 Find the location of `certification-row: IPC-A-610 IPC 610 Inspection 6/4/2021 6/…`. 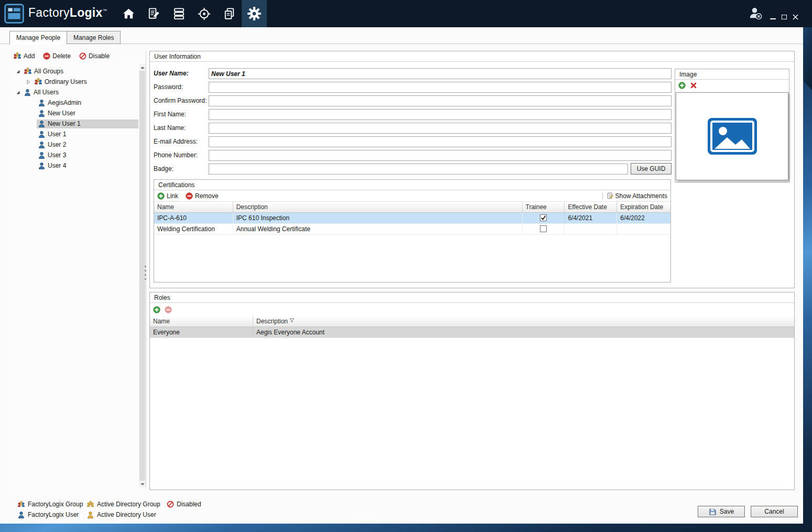

certification-row: IPC-A-610 IPC 610 Inspection 6/4/2021 6/… is located at coordinates (412, 218).